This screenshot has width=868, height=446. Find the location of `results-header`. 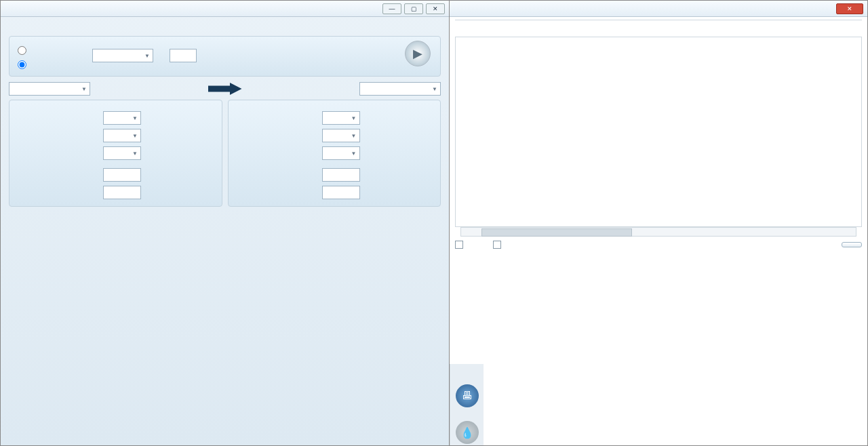

results-header is located at coordinates (658, 28).